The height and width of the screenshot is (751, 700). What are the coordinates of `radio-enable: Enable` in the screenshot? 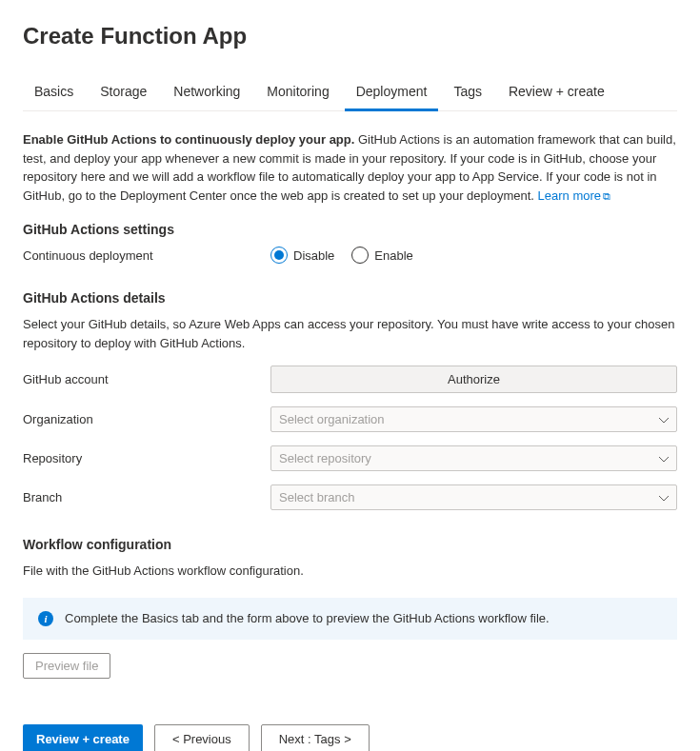 It's located at (382, 255).